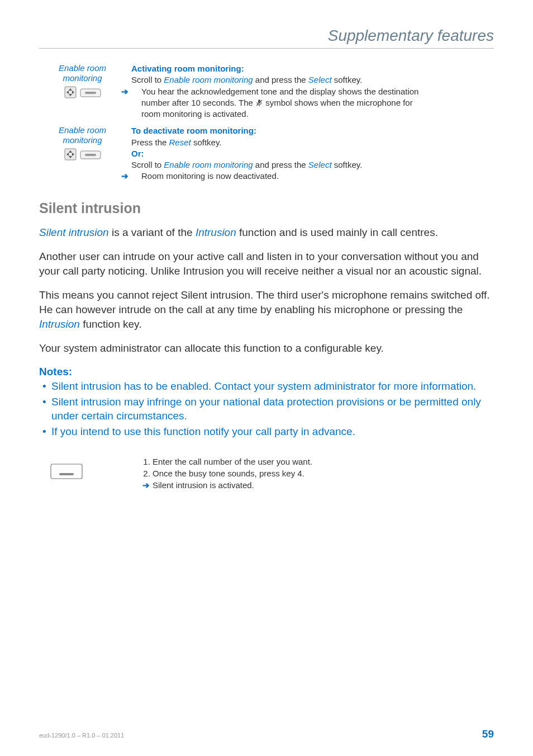  Describe the element at coordinates (83, 135) in the screenshot. I see `deactivate-left-label: Enable room monitoring` at that location.